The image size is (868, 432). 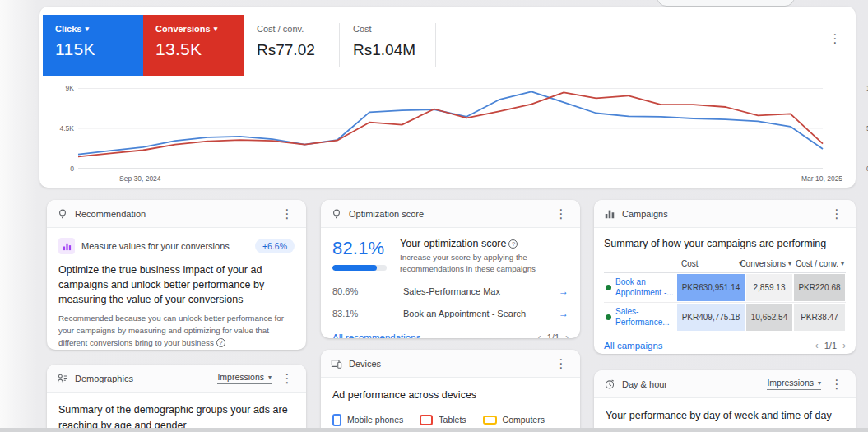 I want to click on table-row: Book an Appointment -... PKR630,951.14 2…, so click(x=725, y=288).